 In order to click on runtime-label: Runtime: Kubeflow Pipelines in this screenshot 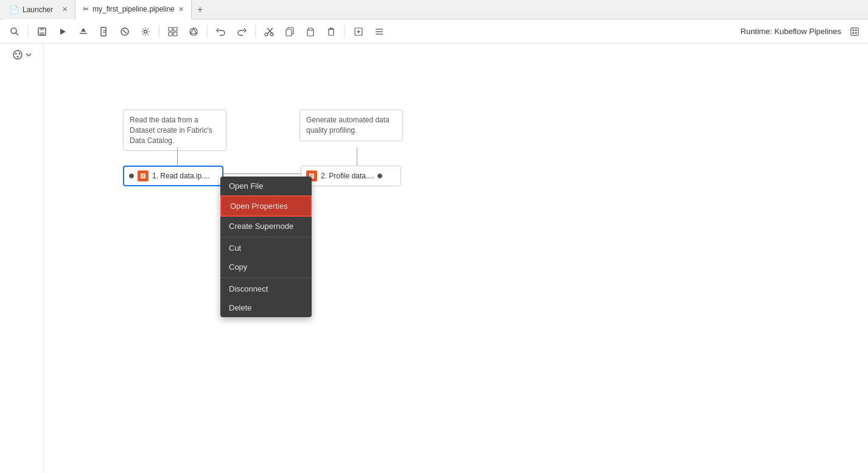, I will do `click(802, 32)`.